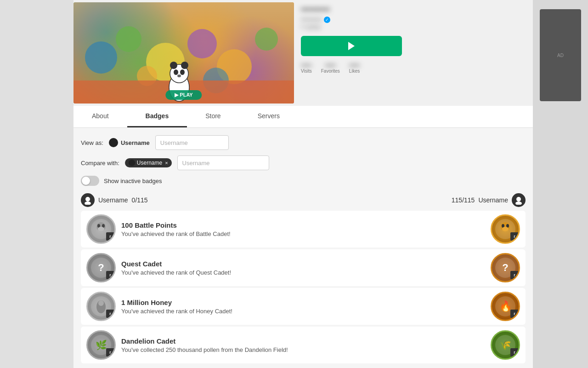 This screenshot has width=588, height=368. I want to click on r-icon-quest-right: r, so click(514, 275).